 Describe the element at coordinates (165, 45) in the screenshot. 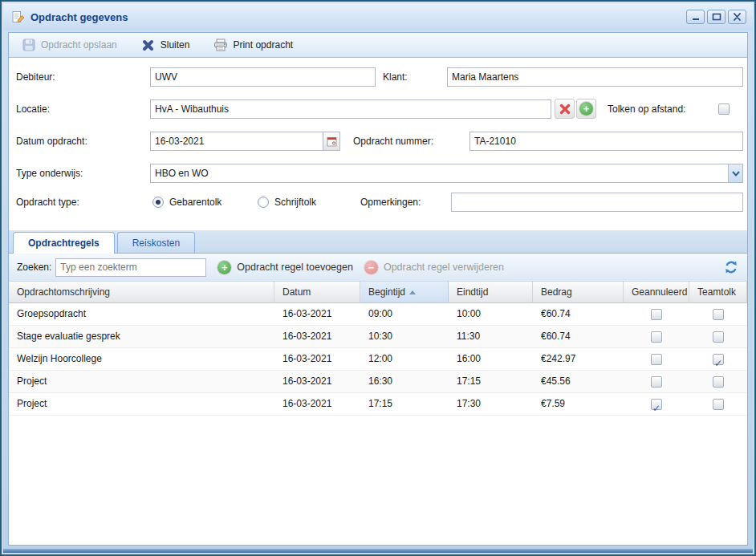

I see `sluiten-button: Sluiten` at that location.